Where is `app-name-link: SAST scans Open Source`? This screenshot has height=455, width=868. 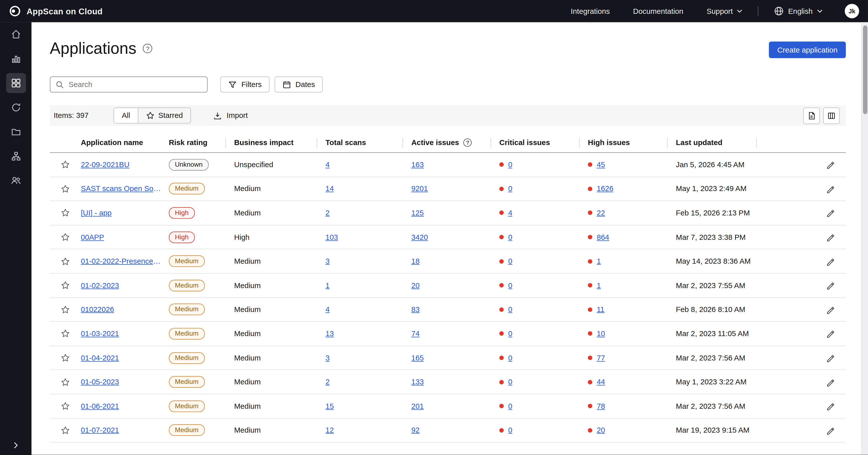
app-name-link: SAST scans Open Source is located at coordinates (123, 189).